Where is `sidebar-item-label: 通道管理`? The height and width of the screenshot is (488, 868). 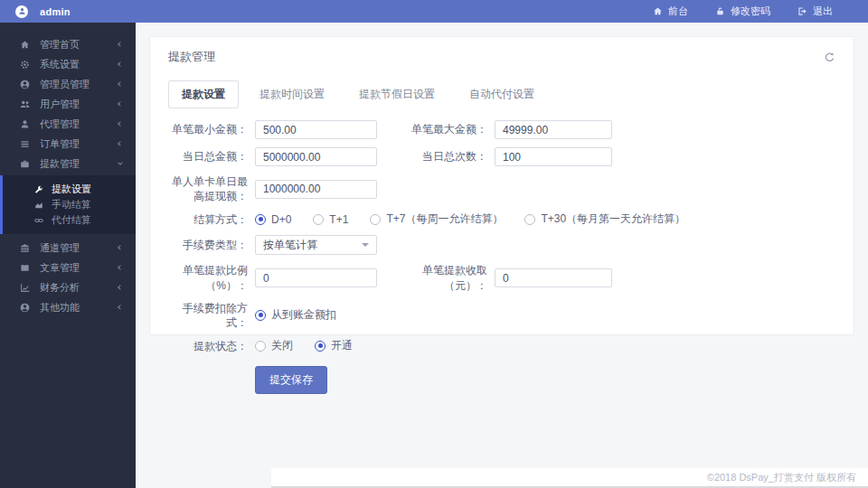
sidebar-item-label: 通道管理 is located at coordinates (80, 248).